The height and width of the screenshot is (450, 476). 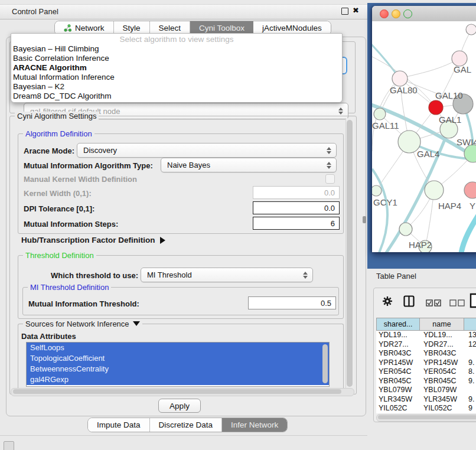 What do you see at coordinates (292, 303) in the screenshot?
I see `mi-threshold-field: 0.5` at bounding box center [292, 303].